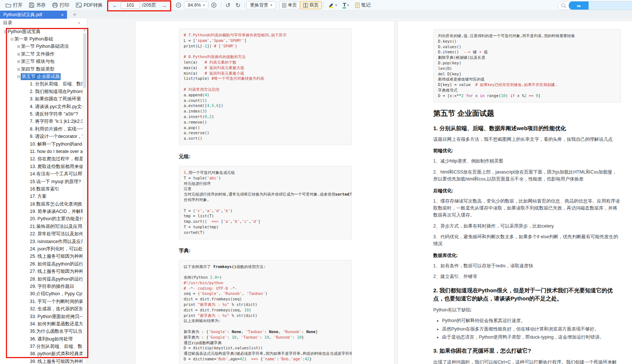 This screenshot has width=632, height=364. I want to click on toc-item: 38. python新式类和经典类的区, so click(41, 354).